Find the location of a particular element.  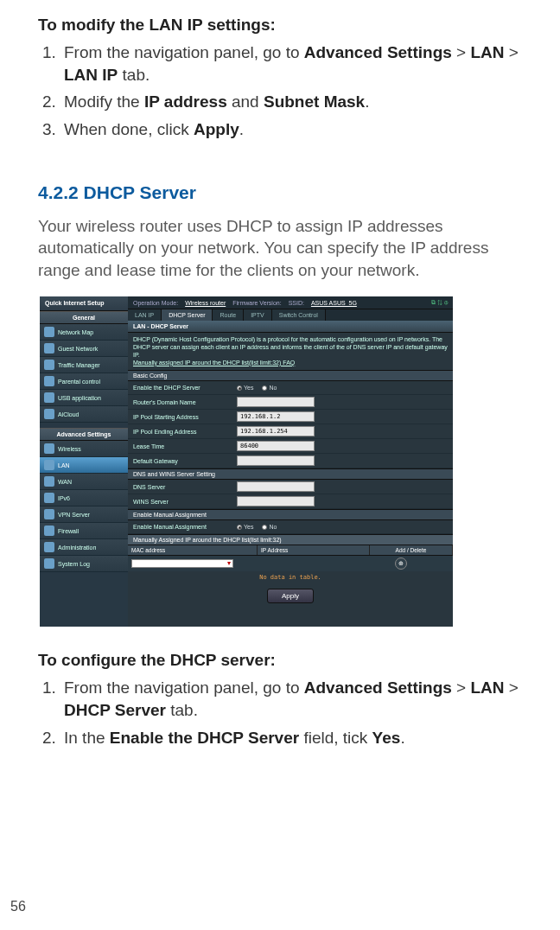

ssid-value: ASUS ASUS_5G is located at coordinates (334, 303).